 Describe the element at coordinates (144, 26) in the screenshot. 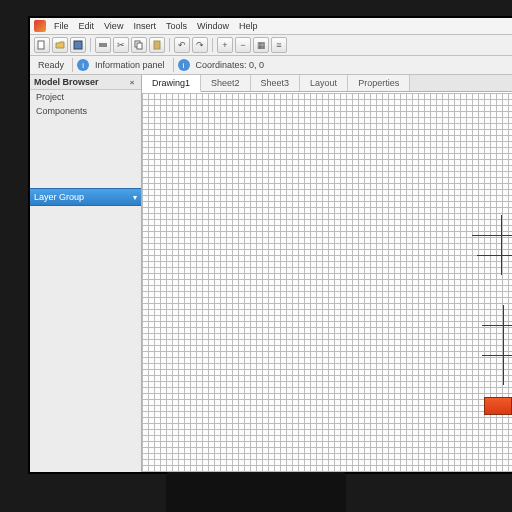

I see `menu-insert: Insert` at that location.